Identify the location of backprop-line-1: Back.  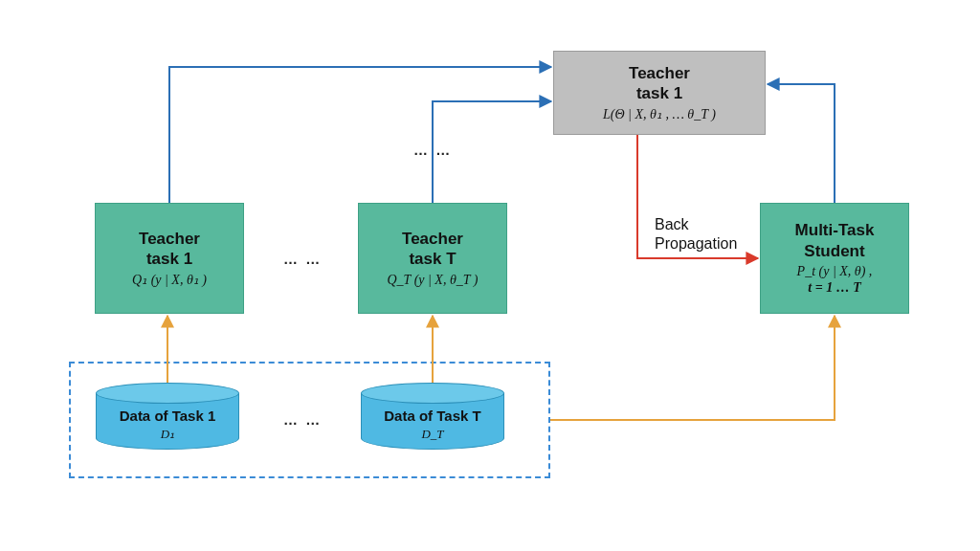
(696, 225).